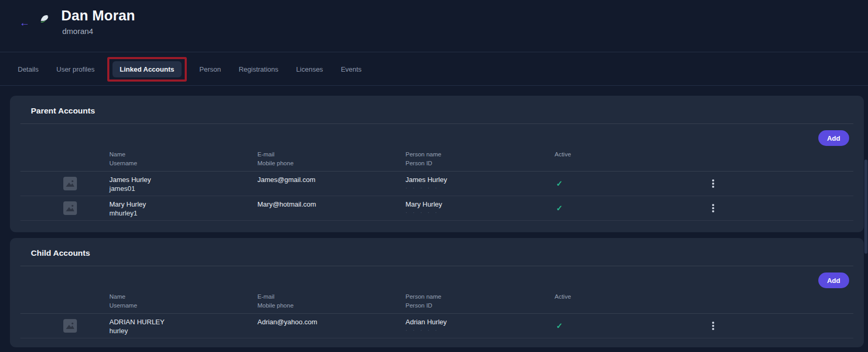 This screenshot has width=868, height=352. I want to click on section-title: Parent Accounts, so click(63, 111).